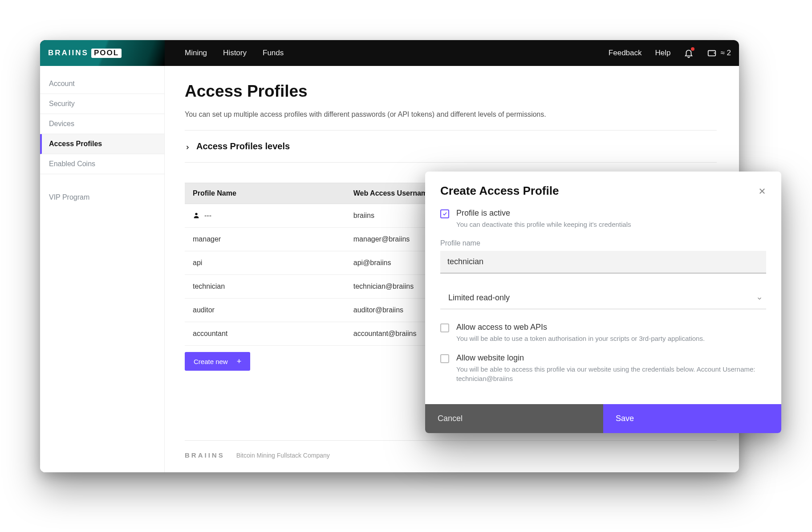 Image resolution: width=812 pixels, height=532 pixels. I want to click on notification-dot, so click(693, 49).